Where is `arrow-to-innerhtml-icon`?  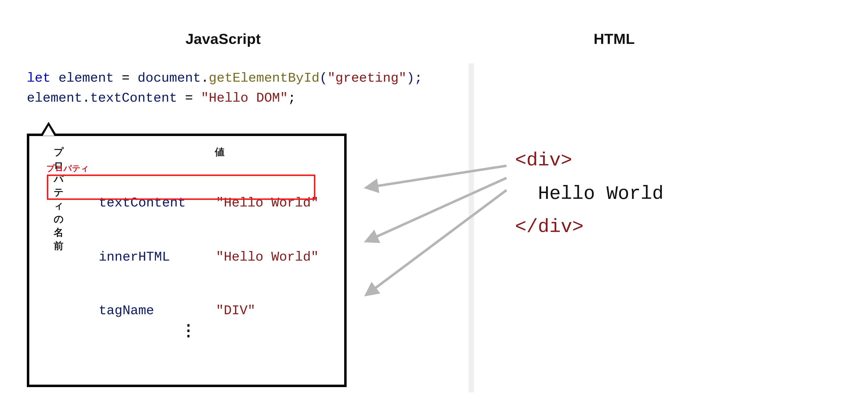 arrow-to-innerhtml-icon is located at coordinates (436, 210).